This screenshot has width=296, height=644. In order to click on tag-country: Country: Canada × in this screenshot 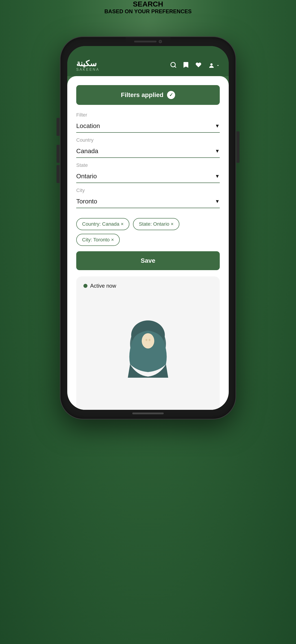, I will do `click(103, 224)`.